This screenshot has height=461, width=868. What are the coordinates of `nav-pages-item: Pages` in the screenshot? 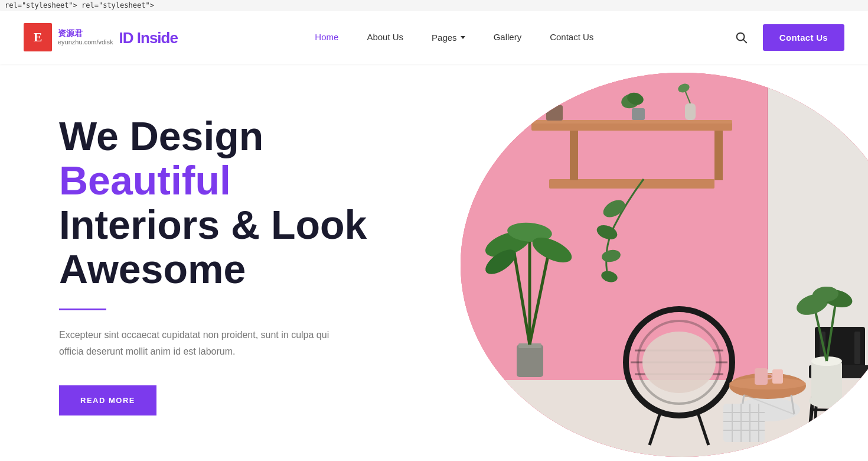 It's located at (449, 38).